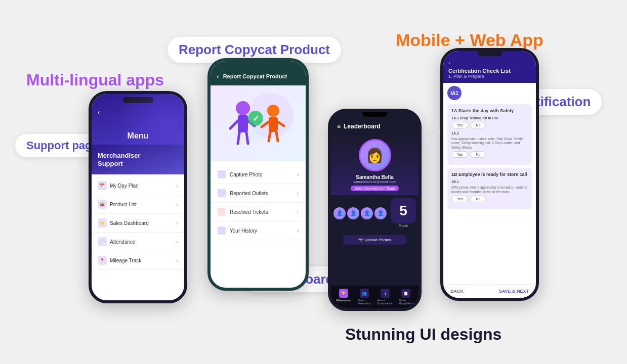 The width and height of the screenshot is (627, 364). I want to click on rank-display: 5 Rank, so click(403, 213).